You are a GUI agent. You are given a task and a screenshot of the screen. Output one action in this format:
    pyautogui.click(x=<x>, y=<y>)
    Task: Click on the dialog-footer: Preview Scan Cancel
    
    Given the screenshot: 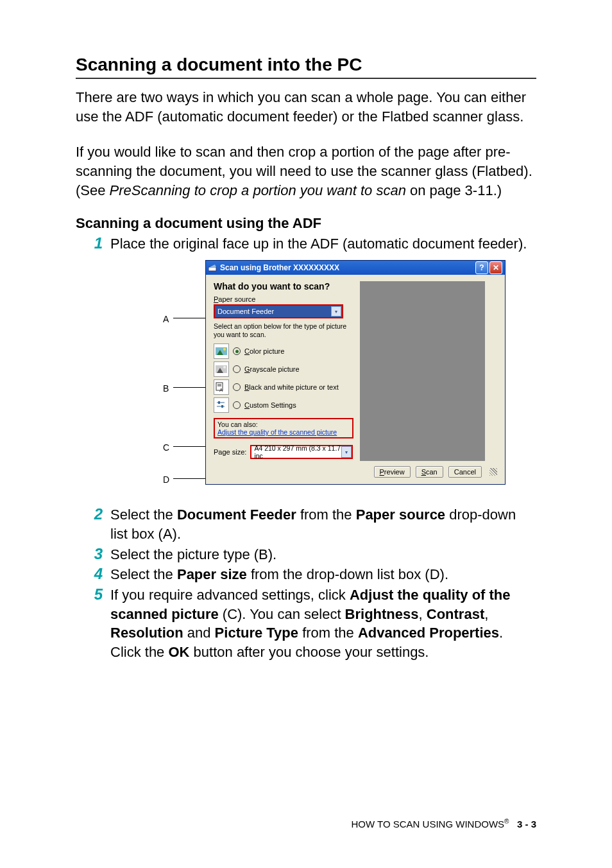 What is the action you would take?
    pyautogui.click(x=355, y=475)
    